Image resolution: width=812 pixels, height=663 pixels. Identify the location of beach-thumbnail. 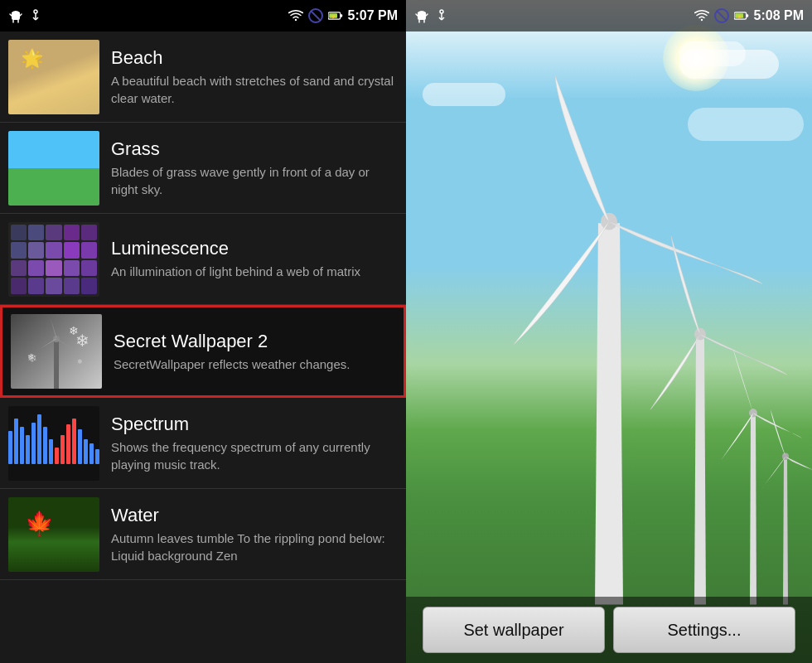
(54, 77).